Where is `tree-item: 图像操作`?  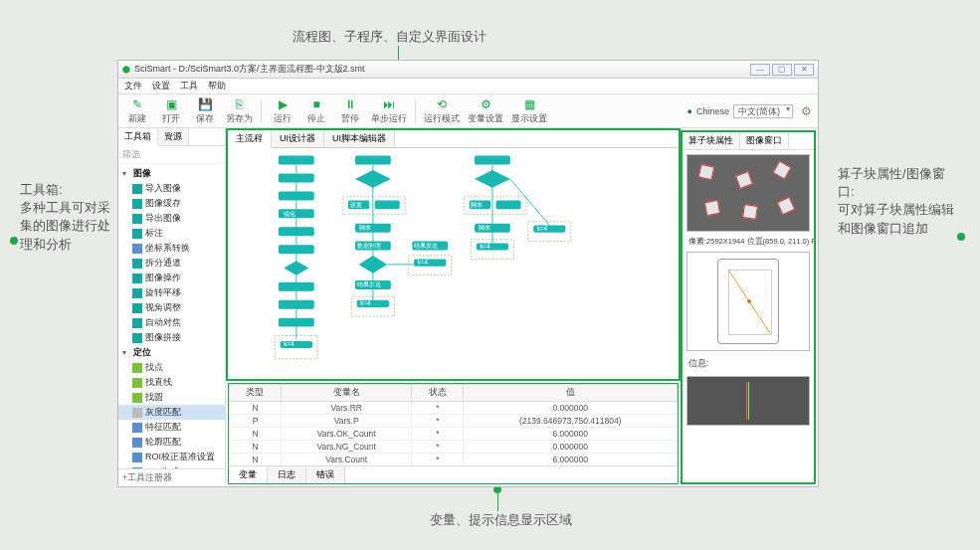 tree-item: 图像操作 is located at coordinates (171, 278).